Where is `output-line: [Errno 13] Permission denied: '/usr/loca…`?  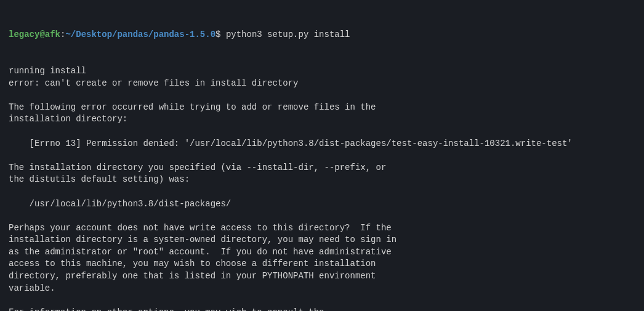 output-line: [Errno 13] Permission denied: '/usr/loca… is located at coordinates (322, 144).